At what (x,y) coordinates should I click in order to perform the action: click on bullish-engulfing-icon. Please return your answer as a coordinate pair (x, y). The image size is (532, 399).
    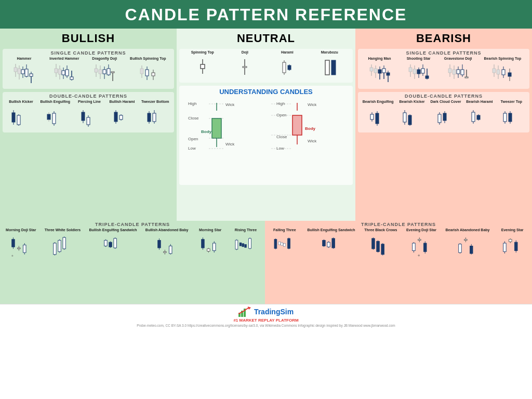
    Looking at the image, I should click on (55, 118).